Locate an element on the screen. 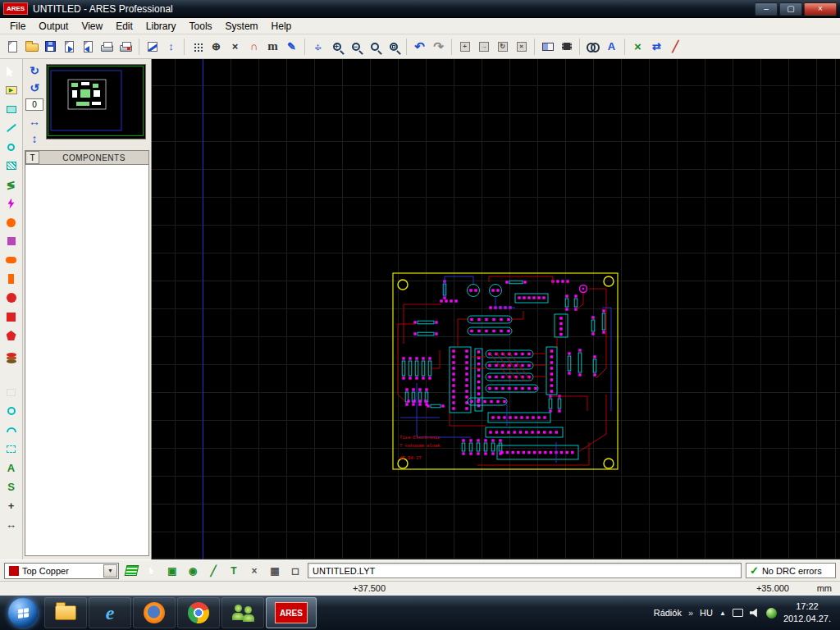 This screenshot has height=630, width=840. taskbar-ie-button: e is located at coordinates (110, 613).